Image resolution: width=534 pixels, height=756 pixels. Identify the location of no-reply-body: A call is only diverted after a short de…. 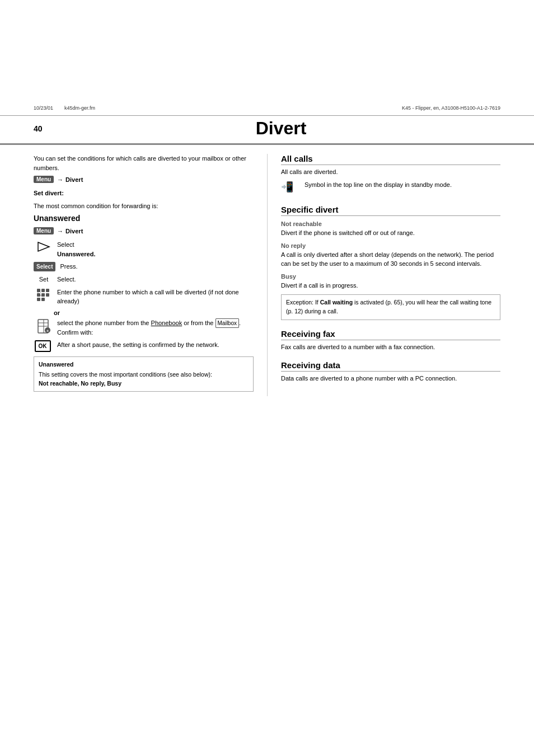
(391, 260).